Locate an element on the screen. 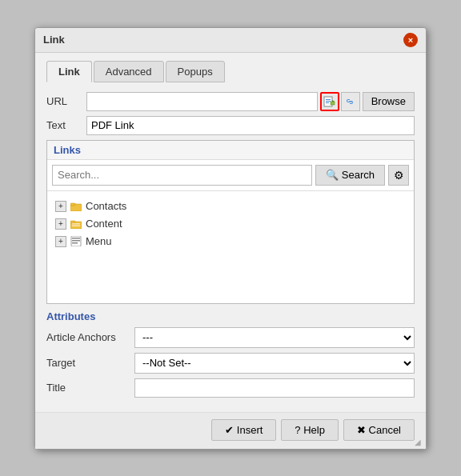 This screenshot has height=476, width=461. url-icon-group is located at coordinates (340, 102).